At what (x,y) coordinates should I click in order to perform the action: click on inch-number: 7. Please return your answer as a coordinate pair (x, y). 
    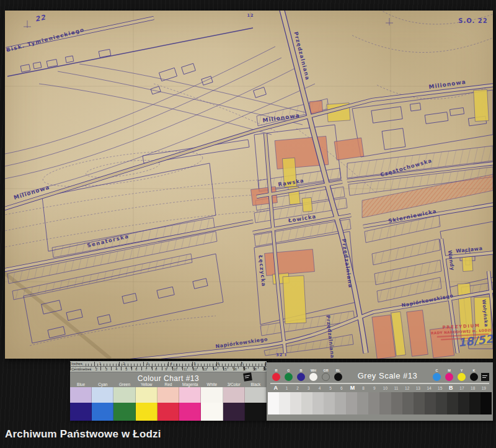
    Looking at the image, I should click on (231, 364).